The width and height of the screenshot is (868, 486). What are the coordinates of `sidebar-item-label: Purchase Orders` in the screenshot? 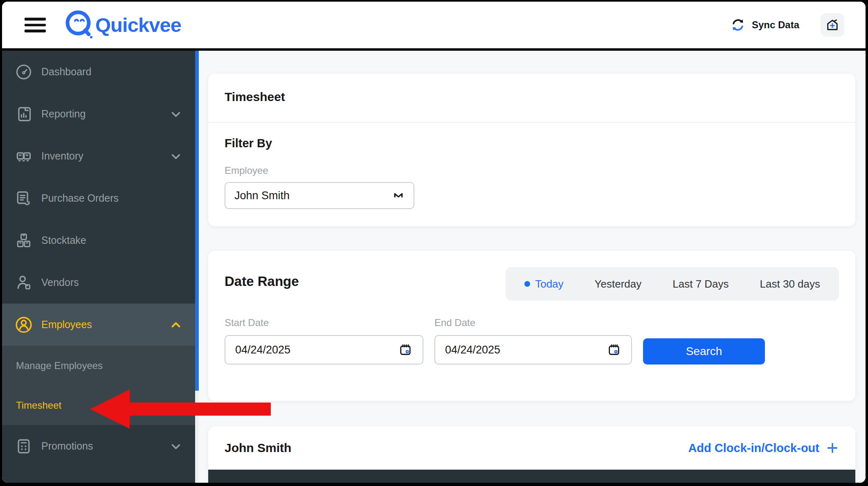 It's located at (80, 198).